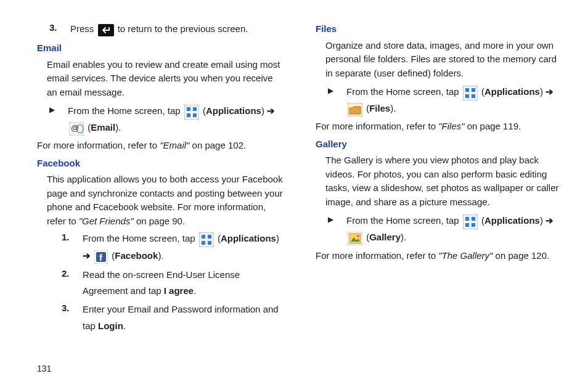  Describe the element at coordinates (166, 200) in the screenshot. I see `facebook-intro: This application allows you to both acce…` at that location.